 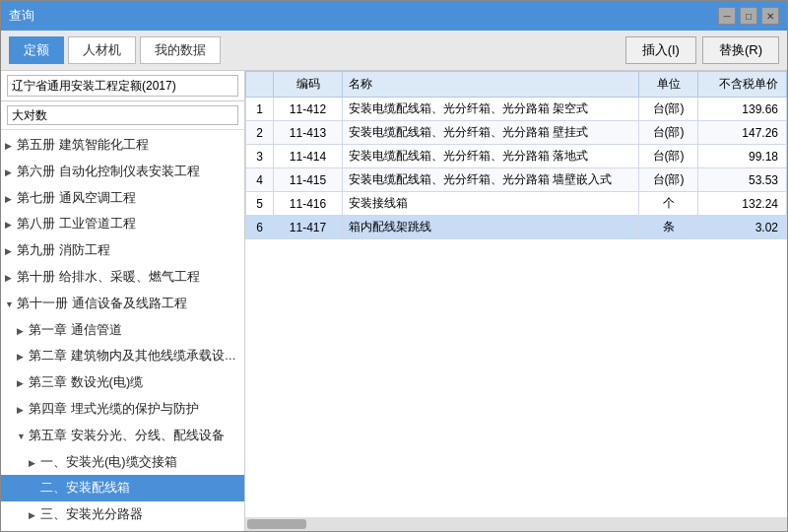 I want to click on titlebar-title: 查询, so click(x=22, y=16).